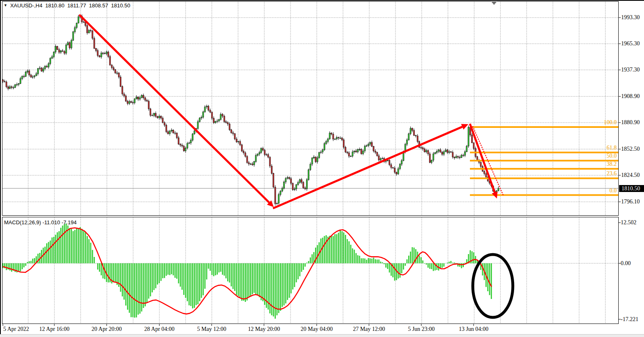  I want to click on ohlc-close: 1810.50, so click(121, 6).